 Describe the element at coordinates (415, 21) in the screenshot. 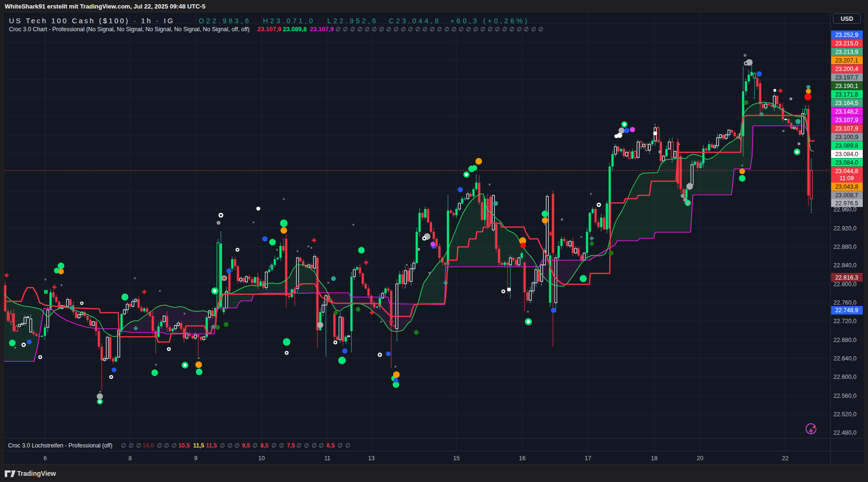

I see `svg-text: C23.044,8` at that location.